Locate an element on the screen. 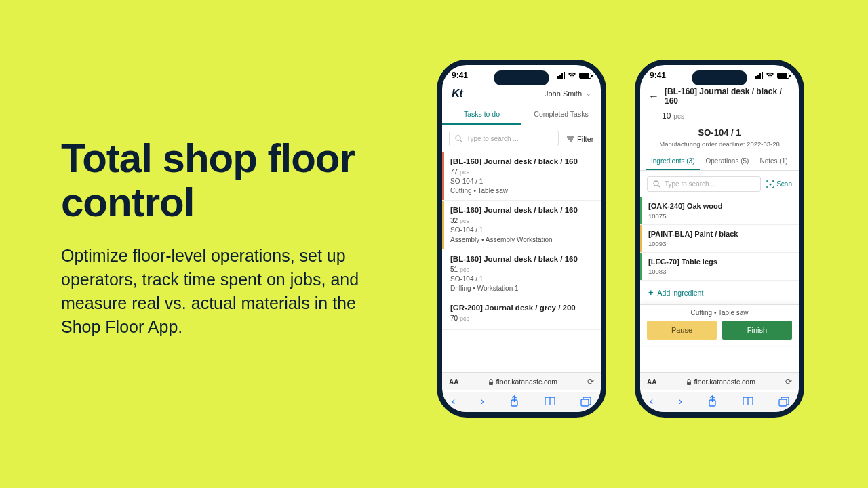  ingredient-name: [PAINT-BLA] Paint / black is located at coordinates (720, 234).